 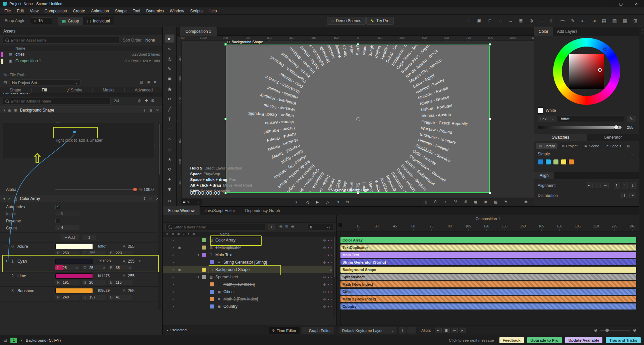 I want to click on layer-header-icon-5: ▦, so click(x=194, y=234).